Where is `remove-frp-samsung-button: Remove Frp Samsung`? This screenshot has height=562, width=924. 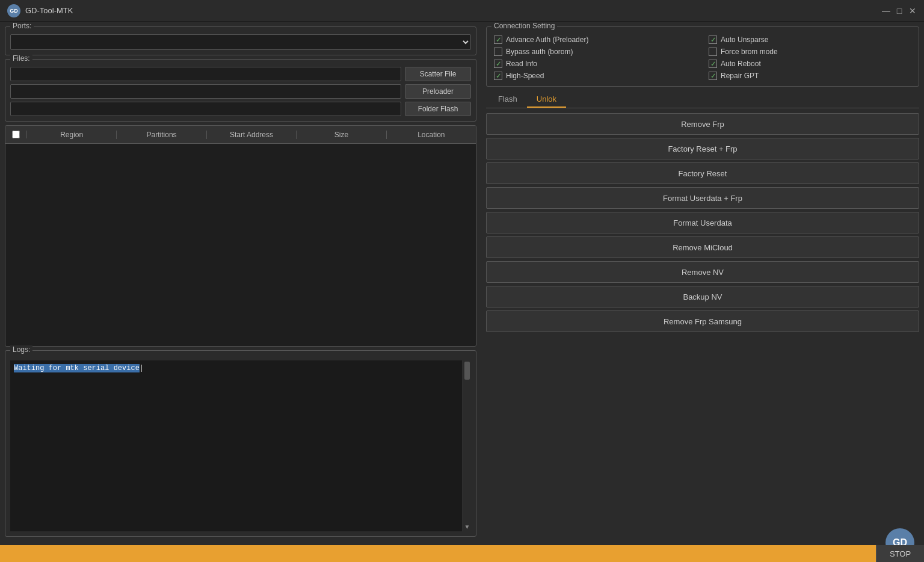
remove-frp-samsung-button: Remove Frp Samsung is located at coordinates (703, 321).